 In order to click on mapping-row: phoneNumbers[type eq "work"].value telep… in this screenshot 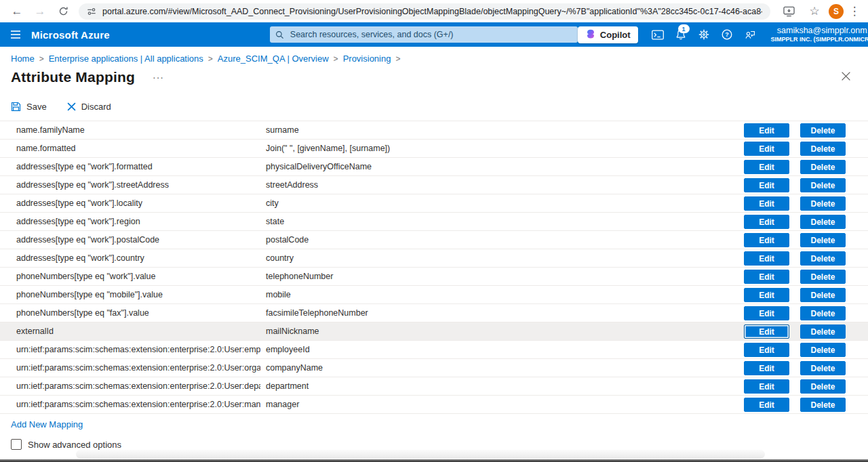, I will do `click(434, 276)`.